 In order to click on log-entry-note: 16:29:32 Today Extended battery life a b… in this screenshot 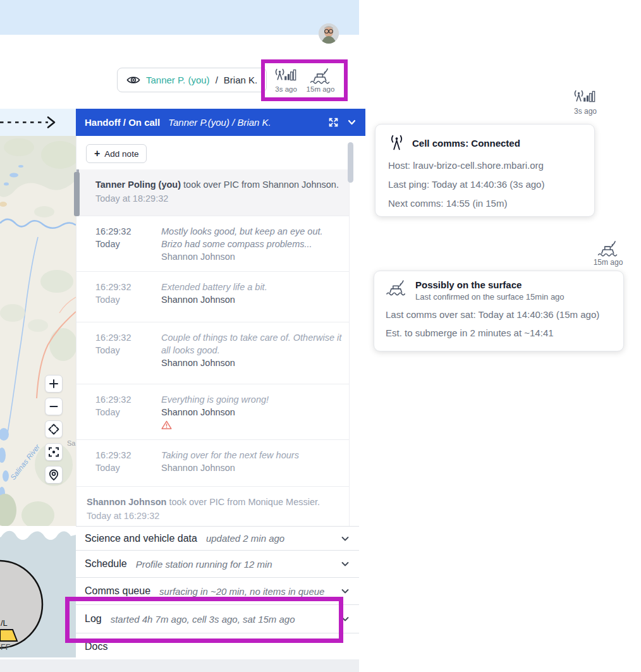, I will do `click(212, 297)`.